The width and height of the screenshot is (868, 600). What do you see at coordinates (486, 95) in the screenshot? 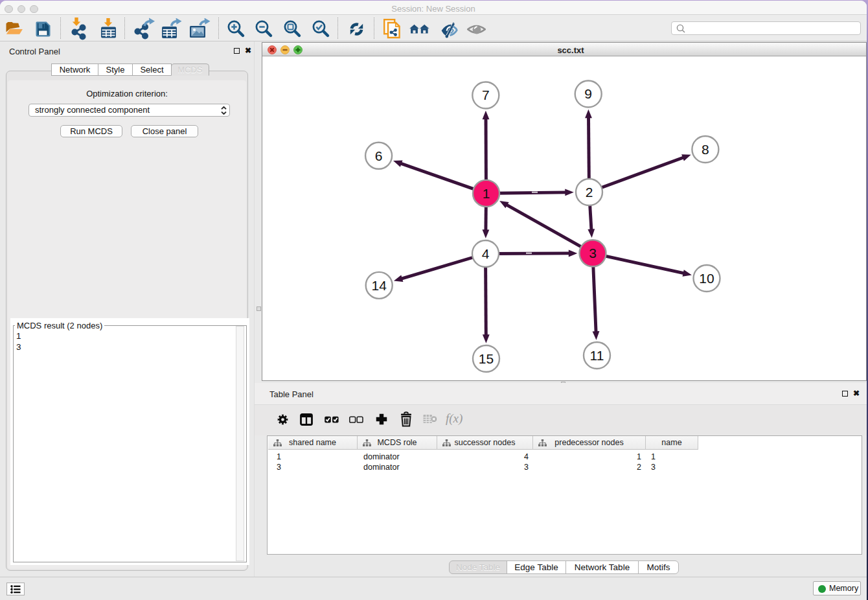
I see `svg-text: 7` at bounding box center [486, 95].